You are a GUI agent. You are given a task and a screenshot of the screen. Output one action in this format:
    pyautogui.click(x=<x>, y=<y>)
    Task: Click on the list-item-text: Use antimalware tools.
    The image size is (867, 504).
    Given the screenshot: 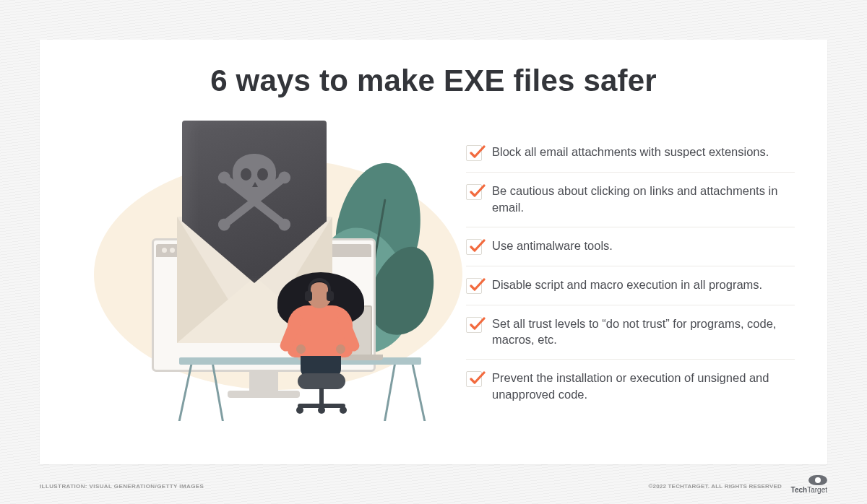 What is the action you would take?
    pyautogui.click(x=552, y=246)
    